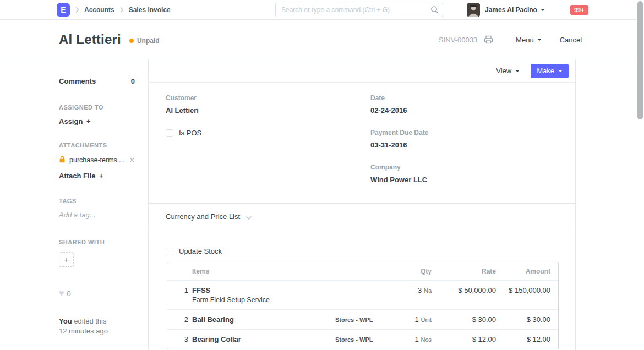 The image size is (644, 350). I want to click on global-search, so click(359, 10).